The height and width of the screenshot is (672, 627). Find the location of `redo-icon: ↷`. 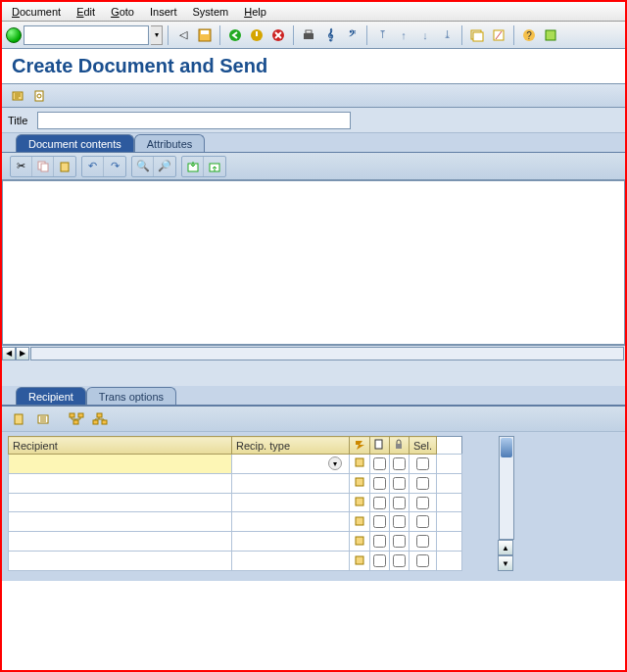

redo-icon: ↷ is located at coordinates (115, 167).